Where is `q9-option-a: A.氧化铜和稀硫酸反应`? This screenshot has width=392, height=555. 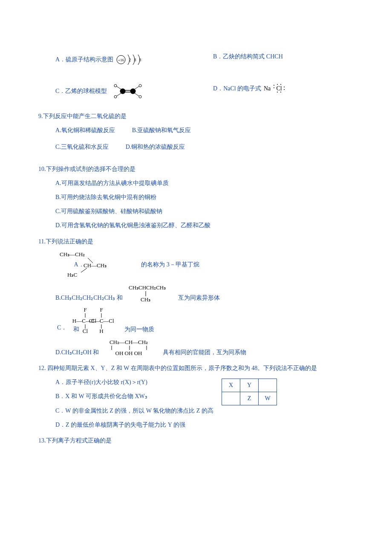 q9-option-a: A.氧化铜和稀硫酸反应 is located at coordinates (85, 130).